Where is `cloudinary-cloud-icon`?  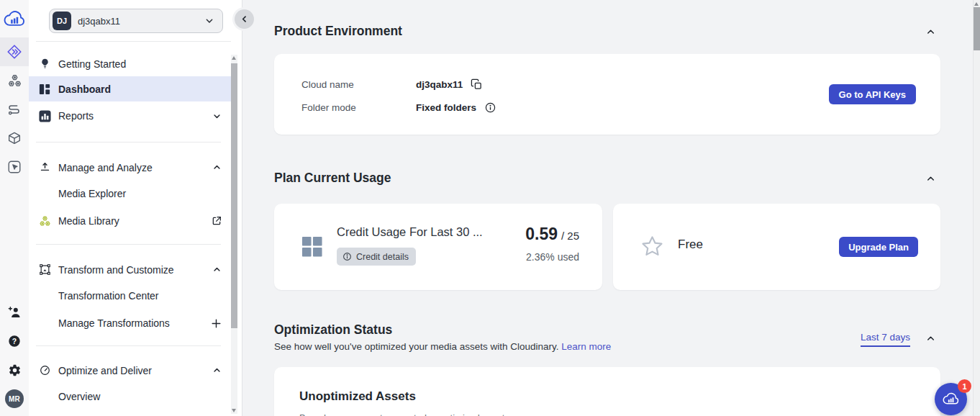 cloudinary-cloud-icon is located at coordinates (951, 399).